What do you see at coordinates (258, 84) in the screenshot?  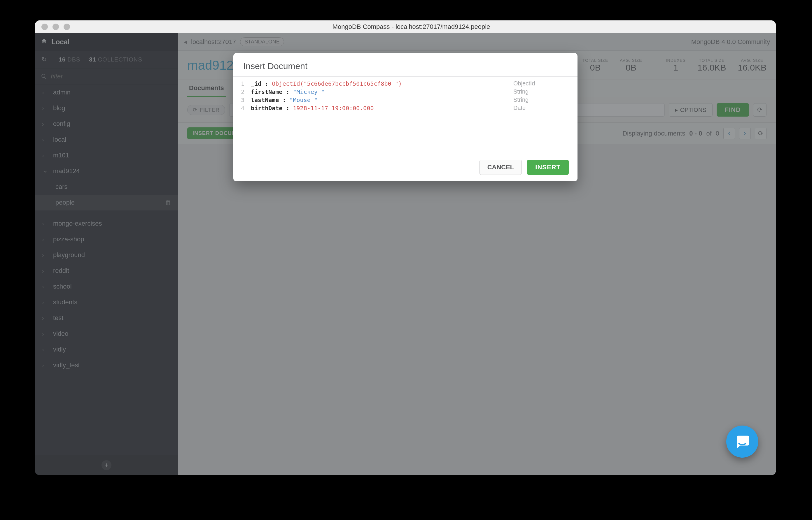 I see `field-key: _id` at bounding box center [258, 84].